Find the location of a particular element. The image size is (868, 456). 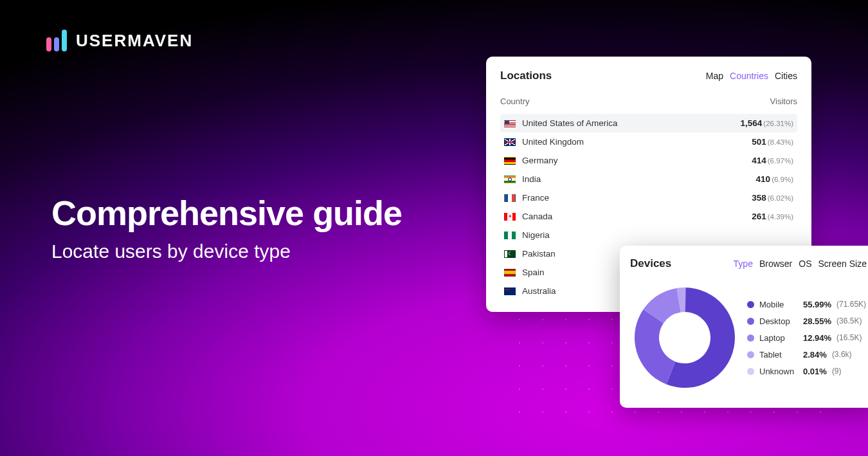

legend-pct: 55.99% is located at coordinates (817, 305).